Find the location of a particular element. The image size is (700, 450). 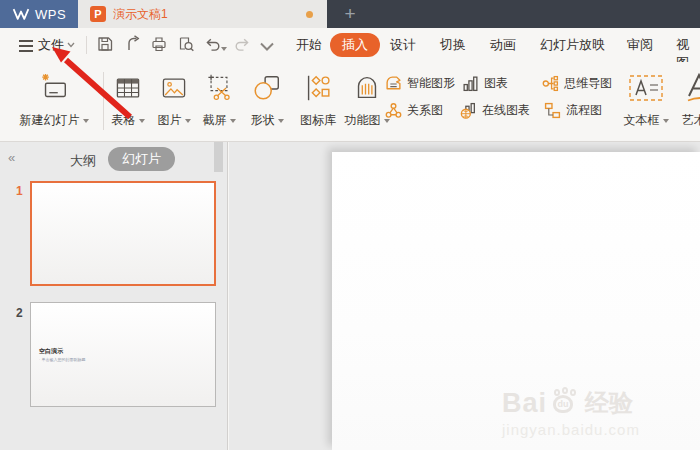

watermark-du-text: du is located at coordinates (563, 404).